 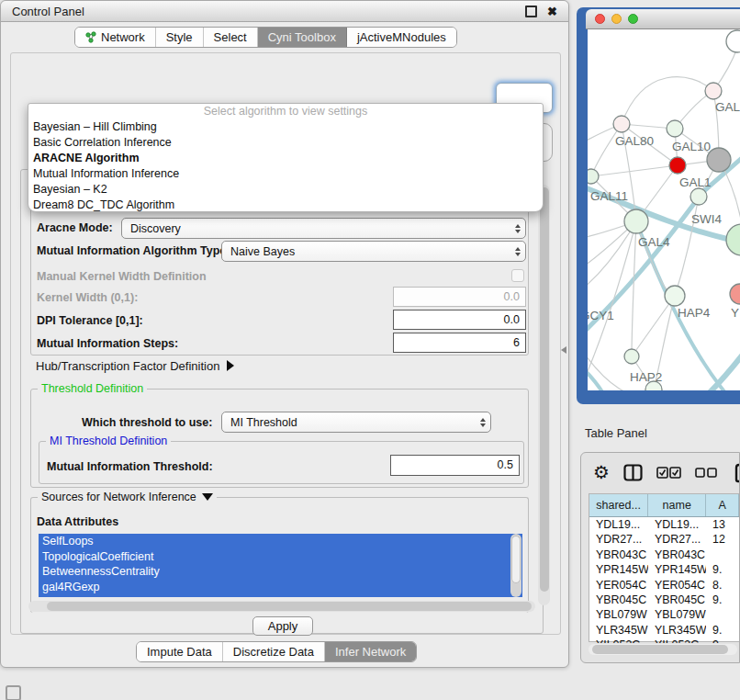 I want to click on mi-steps-field: 6, so click(x=459, y=343).